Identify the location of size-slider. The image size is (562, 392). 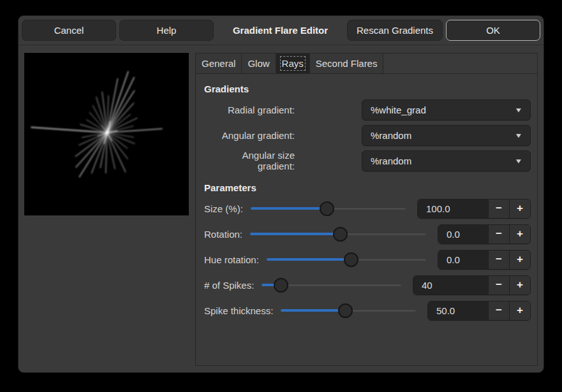
(328, 209).